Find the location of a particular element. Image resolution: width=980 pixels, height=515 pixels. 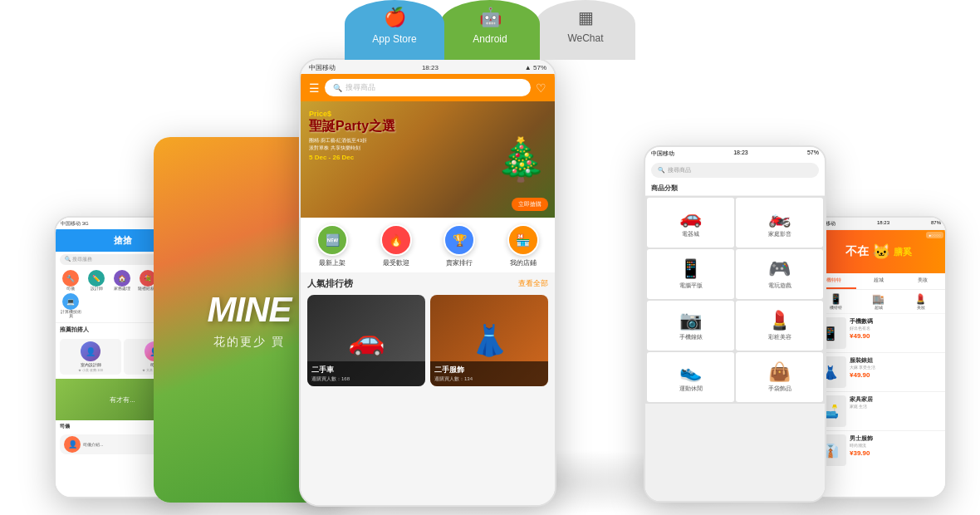

bottom-person-label: 司儀介紹... is located at coordinates (93, 444).